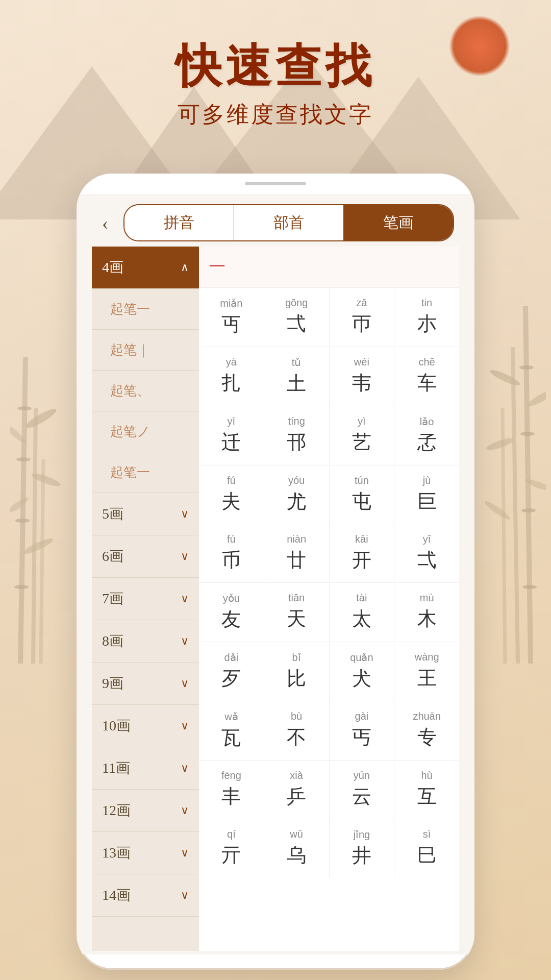 The width and height of the screenshot is (551, 980). What do you see at coordinates (362, 672) in the screenshot?
I see `char-cell-7-2: quǎn犬` at bounding box center [362, 672].